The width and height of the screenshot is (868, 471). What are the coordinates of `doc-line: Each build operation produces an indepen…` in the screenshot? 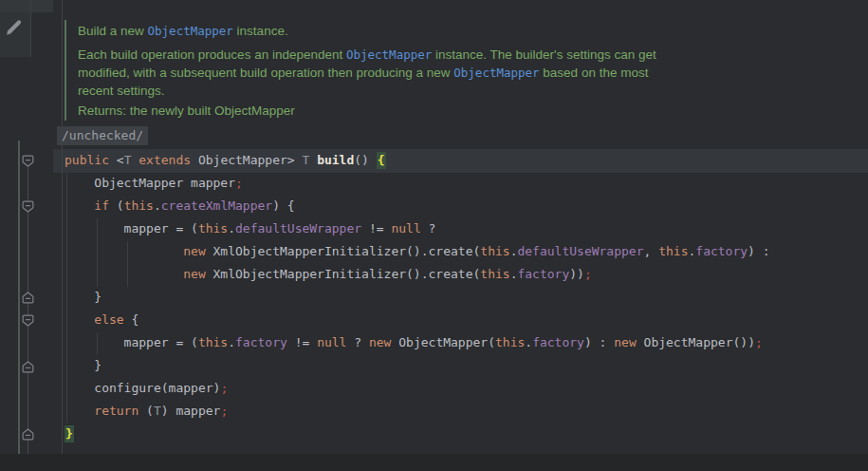 It's located at (367, 55).